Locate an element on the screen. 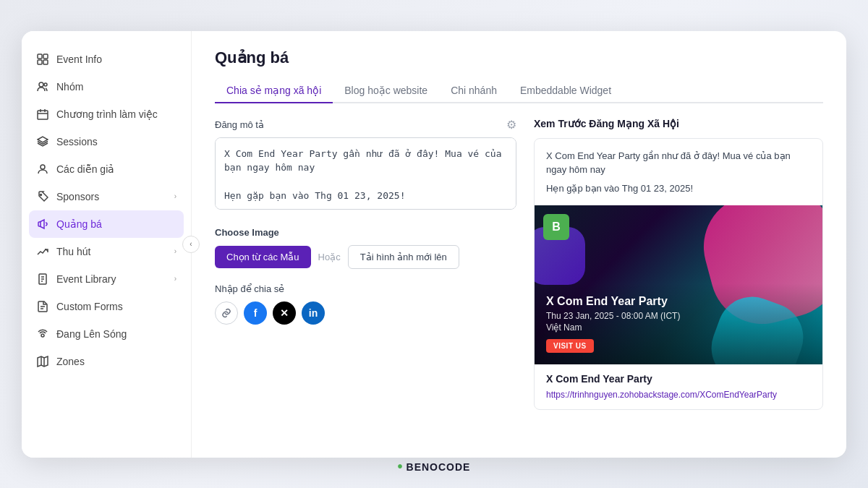  chevron-icon-event-library: › is located at coordinates (175, 279).